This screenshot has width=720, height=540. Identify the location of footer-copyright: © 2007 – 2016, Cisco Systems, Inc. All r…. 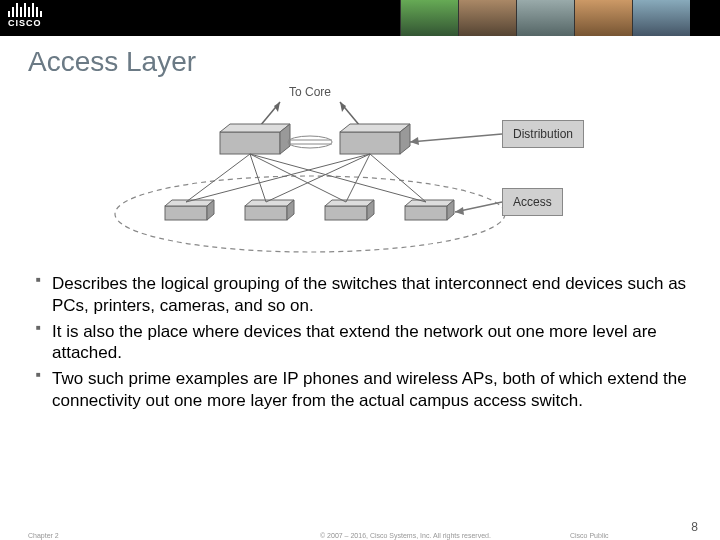
(406, 536).